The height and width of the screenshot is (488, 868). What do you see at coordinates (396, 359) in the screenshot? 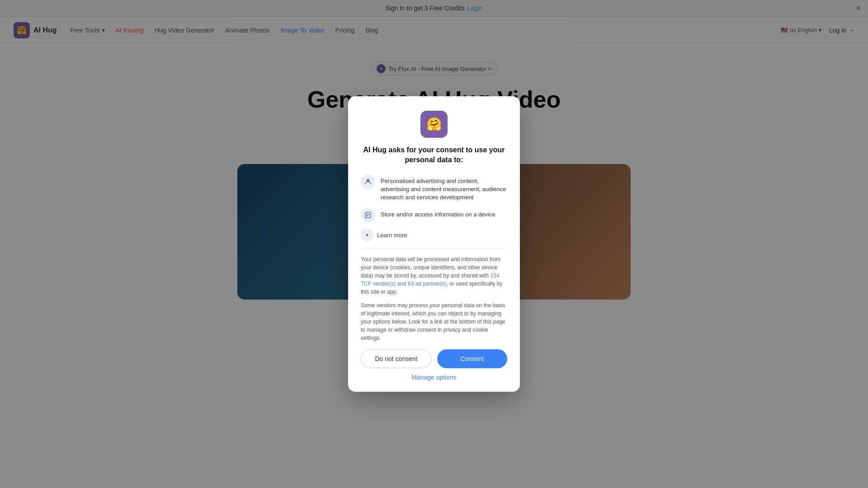
I see `do-not-consent-button: Do not consent` at bounding box center [396, 359].